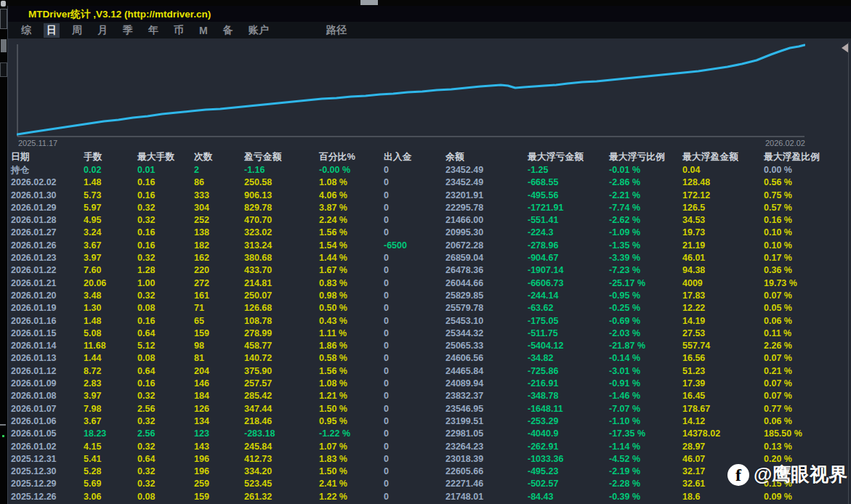  I want to click on column-header-max-lots: 最大手数, so click(166, 157).